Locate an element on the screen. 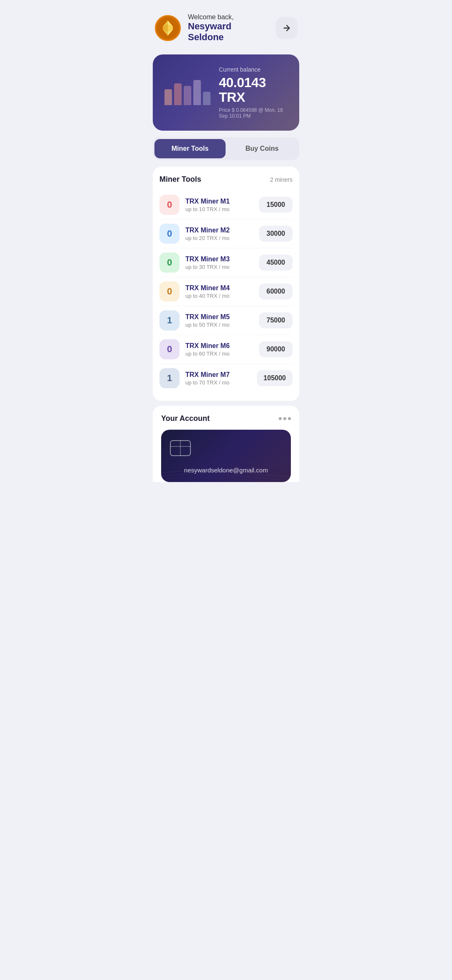 This screenshot has width=452, height=980. miner-info: TRX Miner M5 up to 50 TRX / mo is located at coordinates (219, 321).